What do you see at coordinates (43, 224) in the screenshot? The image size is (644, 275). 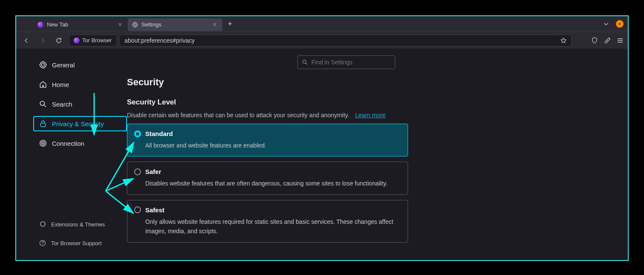 I see `puzzle-icon` at bounding box center [43, 224].